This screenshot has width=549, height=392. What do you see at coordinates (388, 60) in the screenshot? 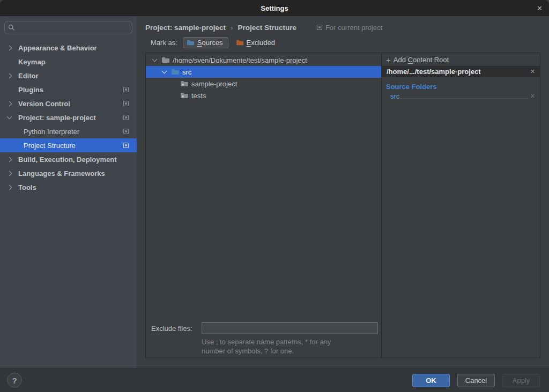
I see `plus-icon: +` at bounding box center [388, 60].